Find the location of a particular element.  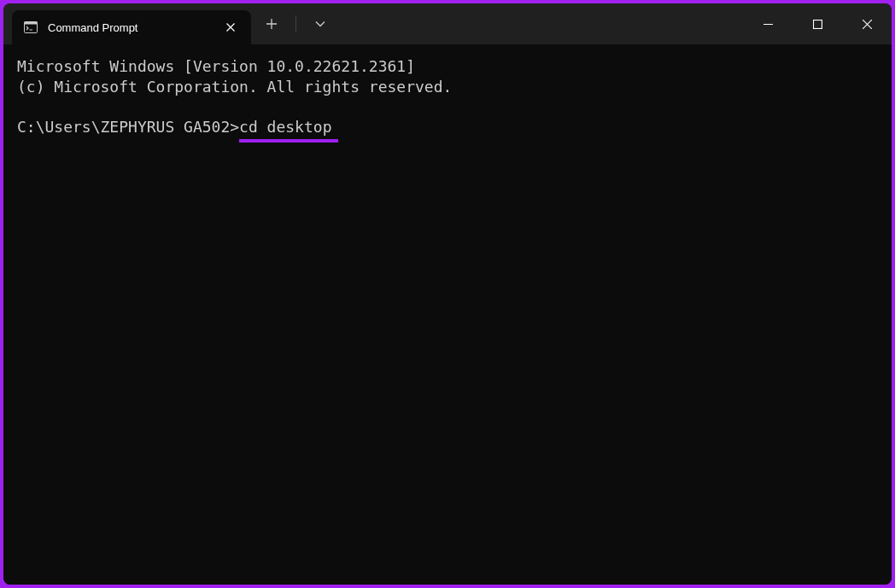

tab-command-prompt: Command Prompt is located at coordinates (132, 27).